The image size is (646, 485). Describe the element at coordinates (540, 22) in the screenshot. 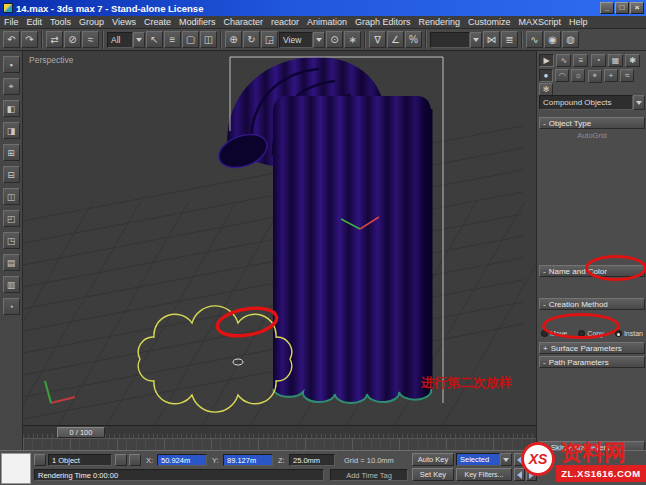

I see `menu-maxscript: MAXScript` at that location.